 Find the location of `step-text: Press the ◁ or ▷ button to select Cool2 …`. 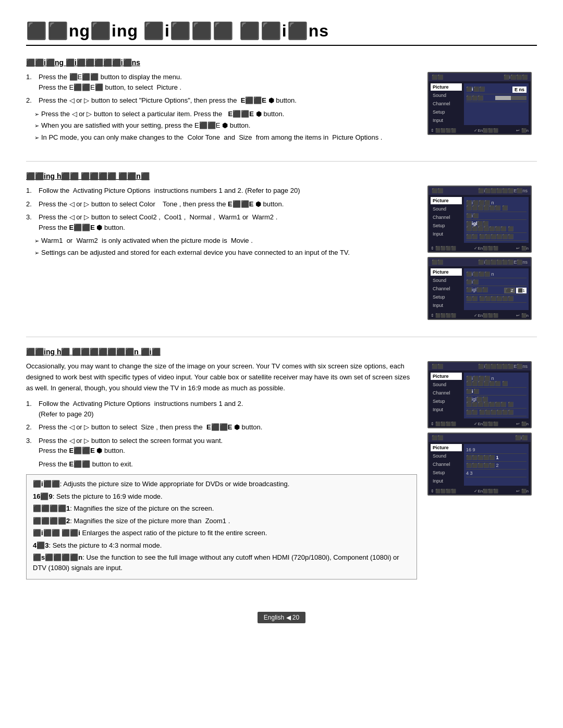

step-text: Press the ◁ or ▷ button to select Cool2 … is located at coordinates (228, 222).